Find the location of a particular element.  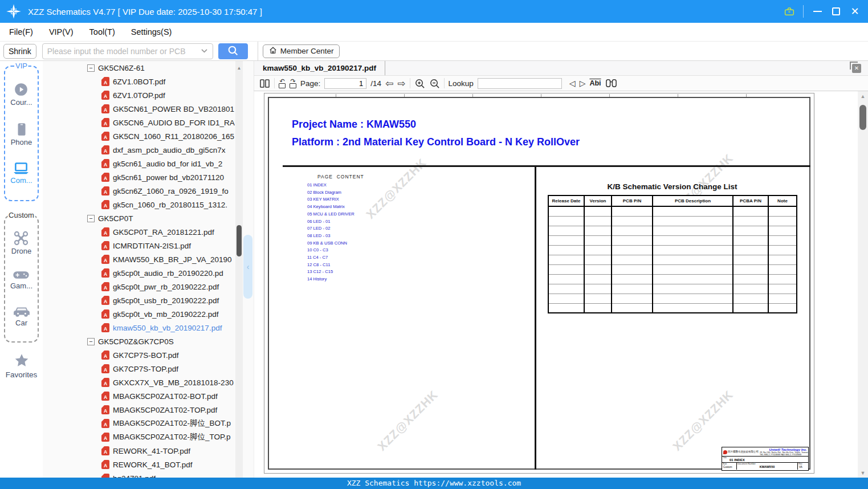

close-button: ✕ is located at coordinates (855, 11).